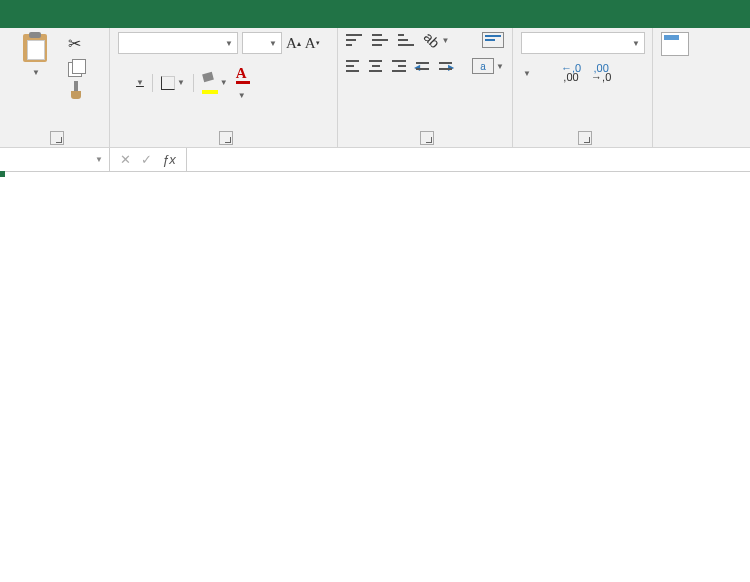  What do you see at coordinates (169, 160) in the screenshot?
I see `fx-icon: ƒx` at bounding box center [169, 160].